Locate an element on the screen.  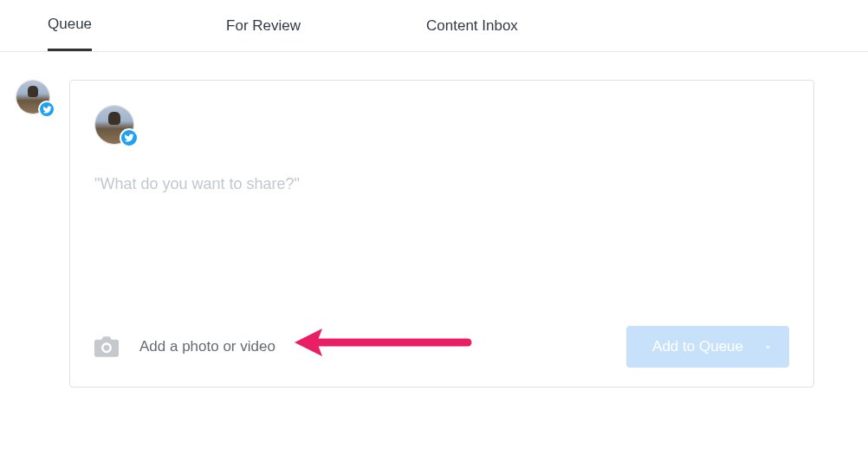
add-media-button: Add a photo or video is located at coordinates (185, 347).